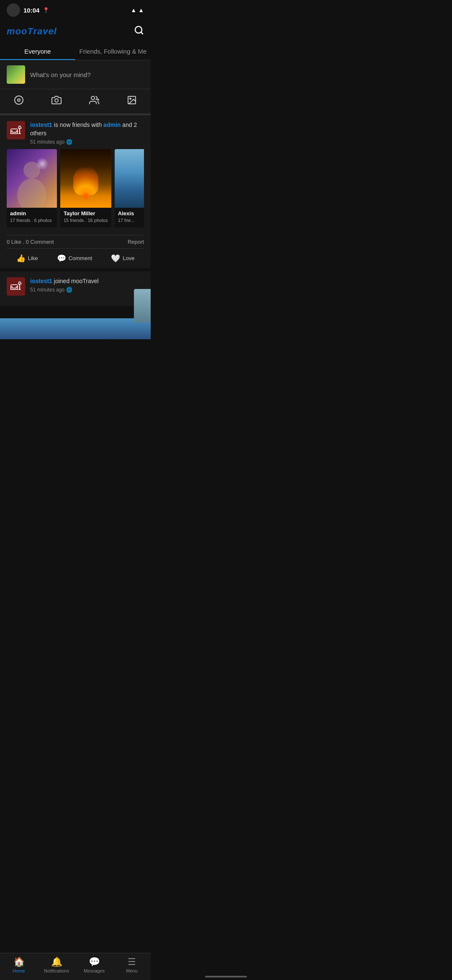  I want to click on action-bar, so click(75, 102).